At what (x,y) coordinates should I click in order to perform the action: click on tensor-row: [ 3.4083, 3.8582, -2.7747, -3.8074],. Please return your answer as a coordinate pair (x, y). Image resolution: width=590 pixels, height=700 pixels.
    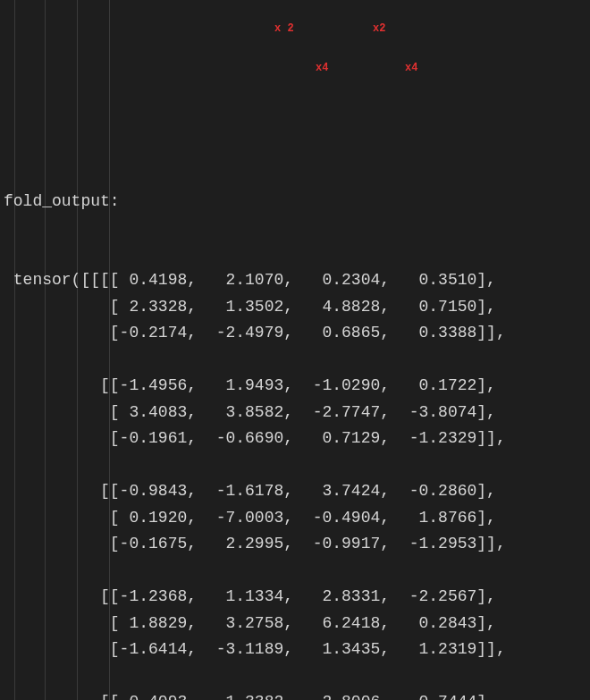
    Looking at the image, I should click on (297, 413).